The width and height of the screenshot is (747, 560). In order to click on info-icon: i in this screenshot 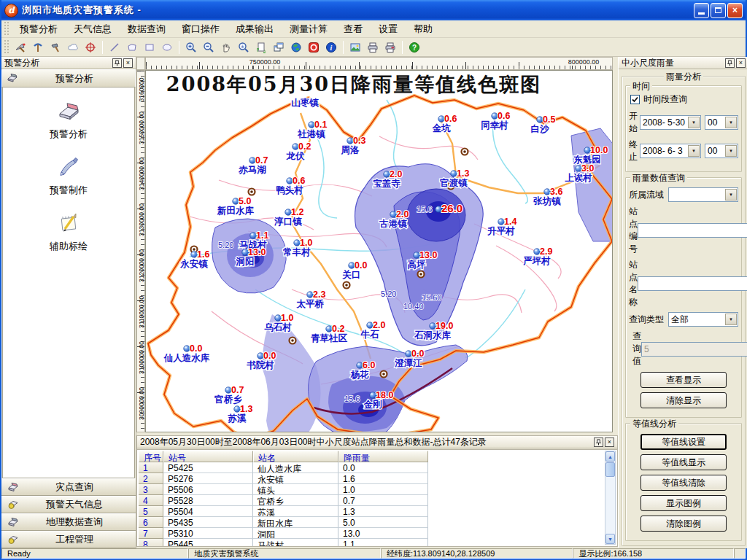, I will do `click(331, 47)`.